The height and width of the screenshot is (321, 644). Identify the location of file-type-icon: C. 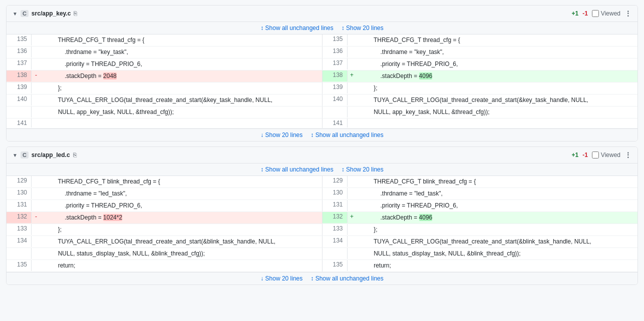
(25, 155).